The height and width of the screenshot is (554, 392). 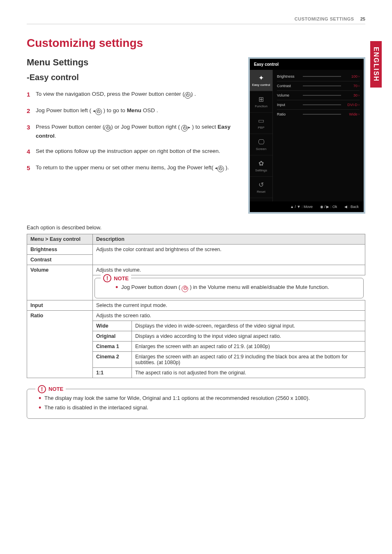 What do you see at coordinates (133, 62) in the screenshot?
I see `menu-settings-heading: Menu Settings` at bounding box center [133, 62].